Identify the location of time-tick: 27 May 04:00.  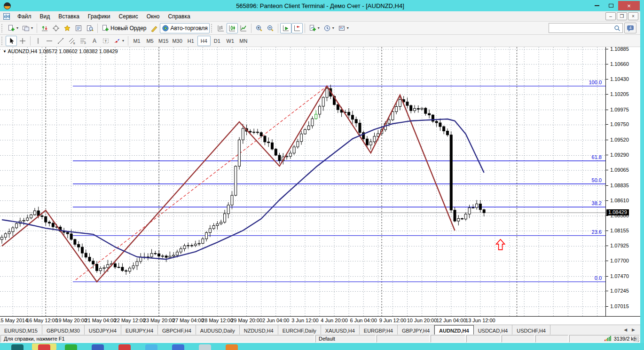
(188, 320).